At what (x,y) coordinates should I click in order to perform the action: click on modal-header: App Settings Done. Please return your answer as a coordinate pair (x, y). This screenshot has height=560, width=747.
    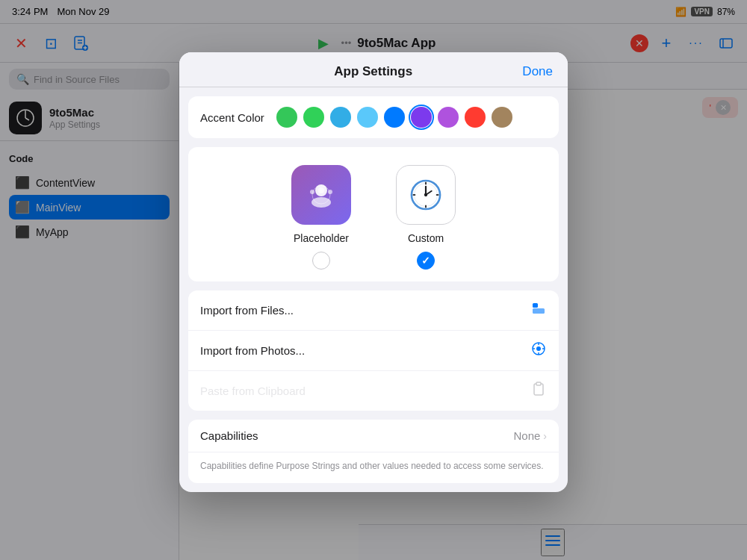
    Looking at the image, I should click on (374, 70).